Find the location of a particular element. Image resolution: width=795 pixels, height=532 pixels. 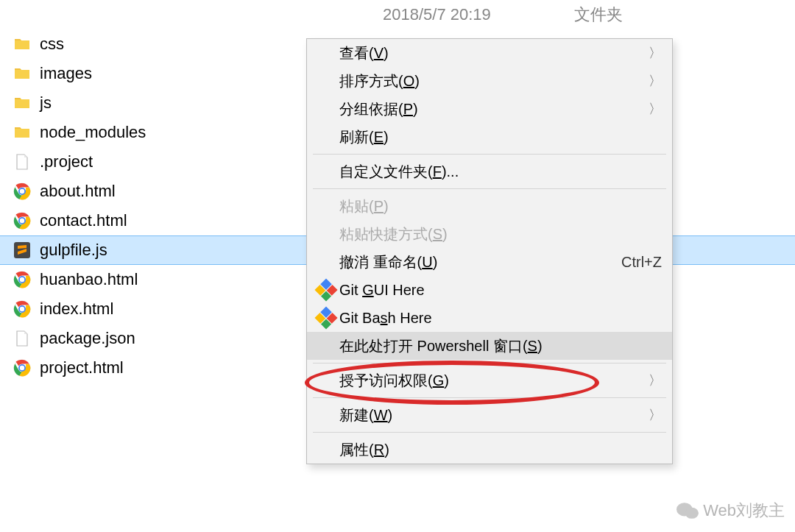

header-type: 文件夹 is located at coordinates (685, 15).